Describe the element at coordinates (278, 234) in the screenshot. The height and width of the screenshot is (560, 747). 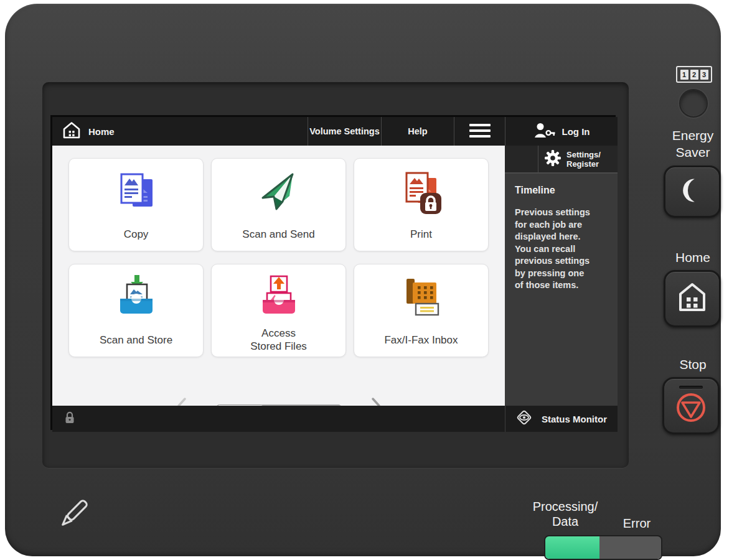
I see `tile-label: Scan and Send` at that location.